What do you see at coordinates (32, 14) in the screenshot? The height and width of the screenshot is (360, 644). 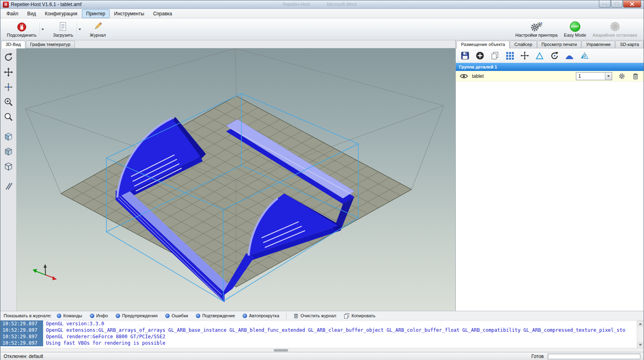 I see `menu-view: Вид` at bounding box center [32, 14].